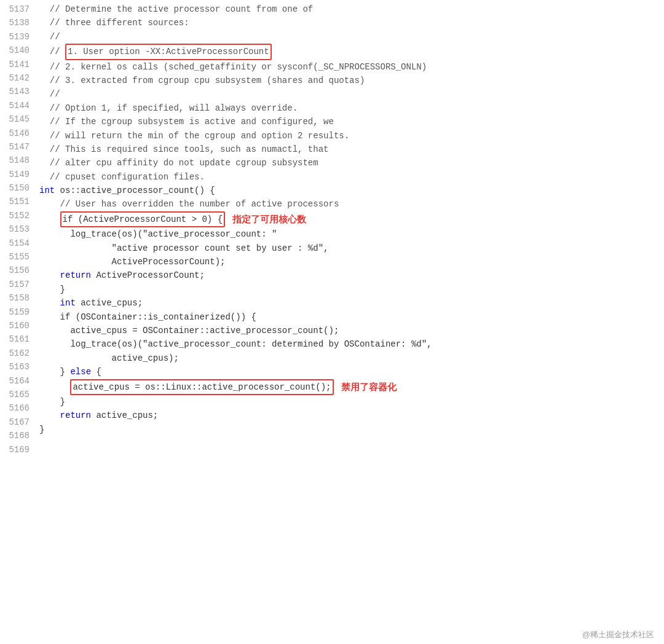 This screenshot has height=644, width=664. I want to click on line-number: 5155, so click(17, 257).